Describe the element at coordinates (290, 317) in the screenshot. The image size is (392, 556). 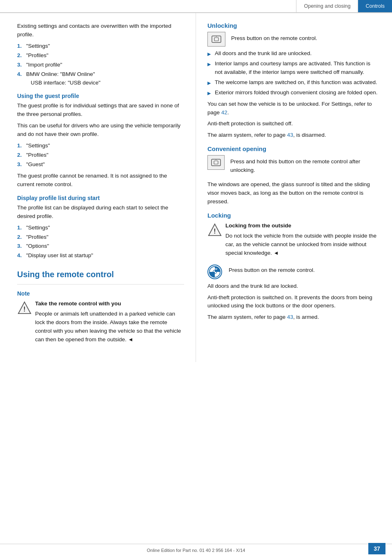
I see `link-page43-locking: 43` at that location.